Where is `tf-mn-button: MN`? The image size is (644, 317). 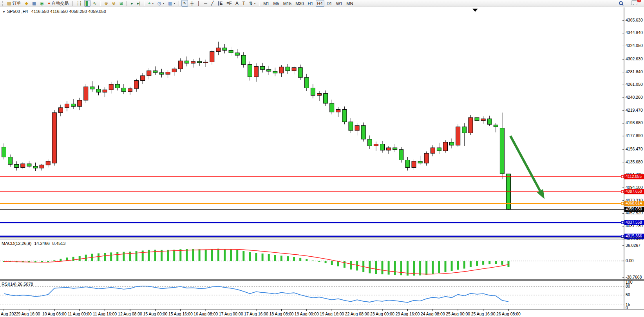
tf-mn-button: MN is located at coordinates (349, 3).